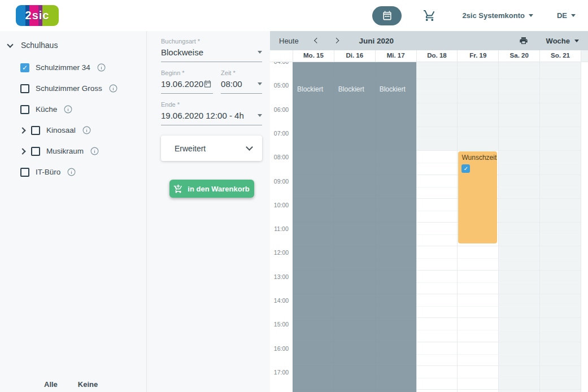 The height and width of the screenshot is (392, 588). Describe the element at coordinates (465, 168) in the screenshot. I see `event-checkbox` at that location.